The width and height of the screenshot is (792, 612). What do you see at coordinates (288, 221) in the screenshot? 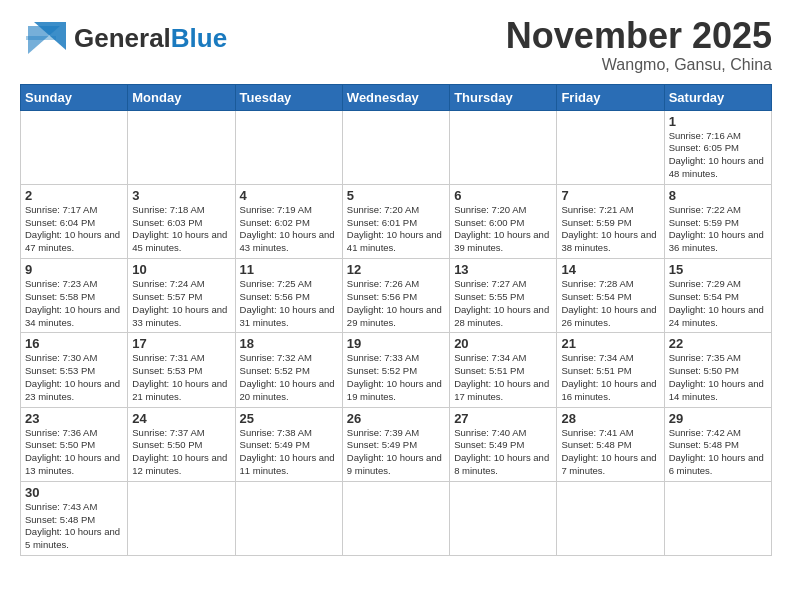
I see `day-4: 4 Sunrise: 7:19 AM Sunset: 6:02 PM Dayli…` at bounding box center [288, 221].